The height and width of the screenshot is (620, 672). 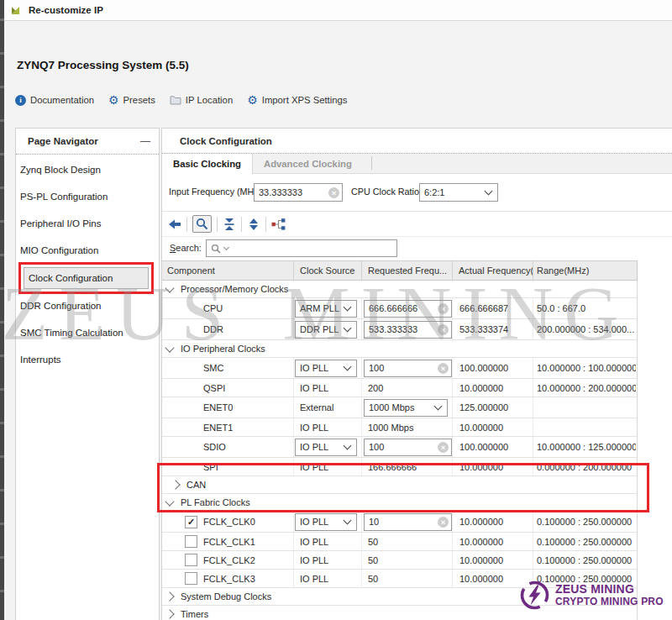 I want to click on tab-advanced-clocking: Advanced Clocking, so click(x=307, y=163).